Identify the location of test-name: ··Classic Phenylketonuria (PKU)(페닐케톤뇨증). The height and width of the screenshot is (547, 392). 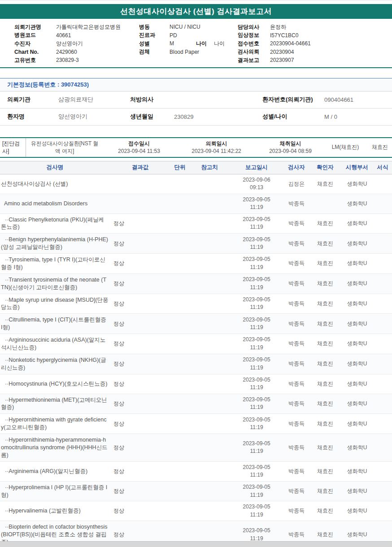
(55, 224).